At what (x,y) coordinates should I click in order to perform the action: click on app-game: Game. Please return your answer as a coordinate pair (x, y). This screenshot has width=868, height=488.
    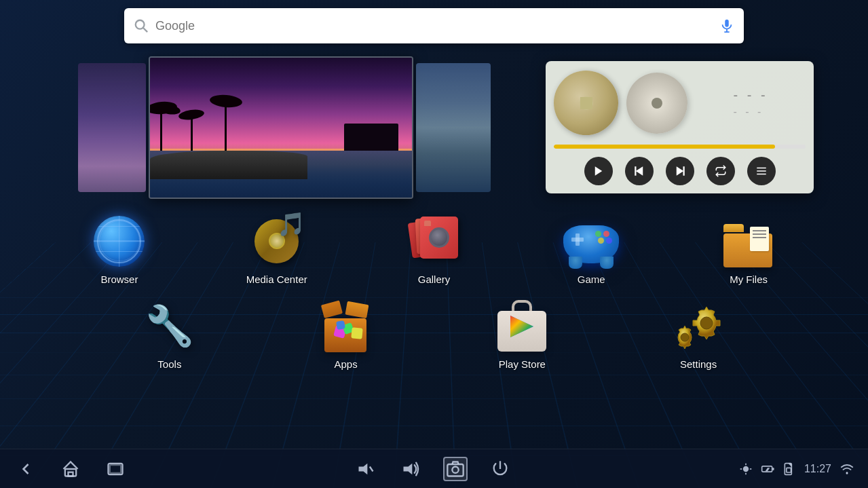
    Looking at the image, I should click on (591, 250).